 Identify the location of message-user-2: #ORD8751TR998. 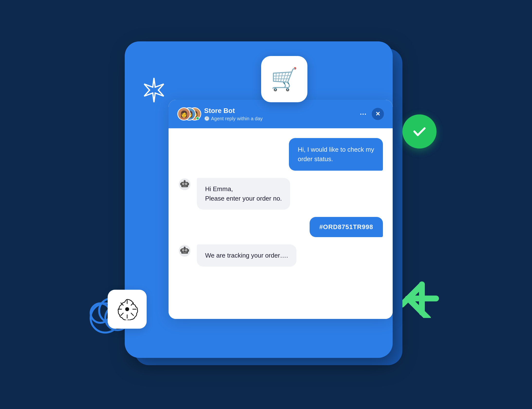
(281, 227).